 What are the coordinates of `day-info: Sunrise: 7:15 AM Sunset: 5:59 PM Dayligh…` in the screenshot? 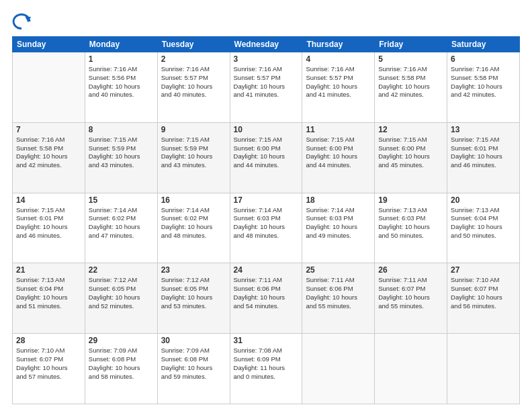 It's located at (121, 153).